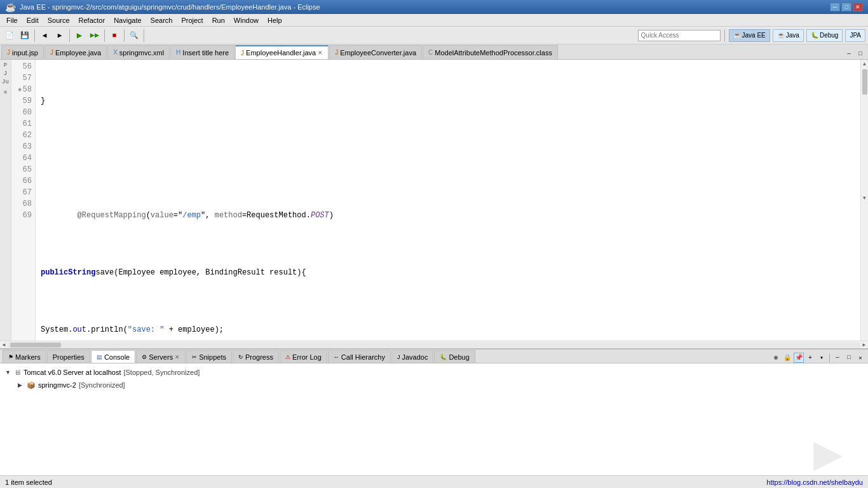 The height and width of the screenshot is (488, 868). Describe the element at coordinates (849, 54) in the screenshot. I see `minimize-editor-button: ─` at that location.